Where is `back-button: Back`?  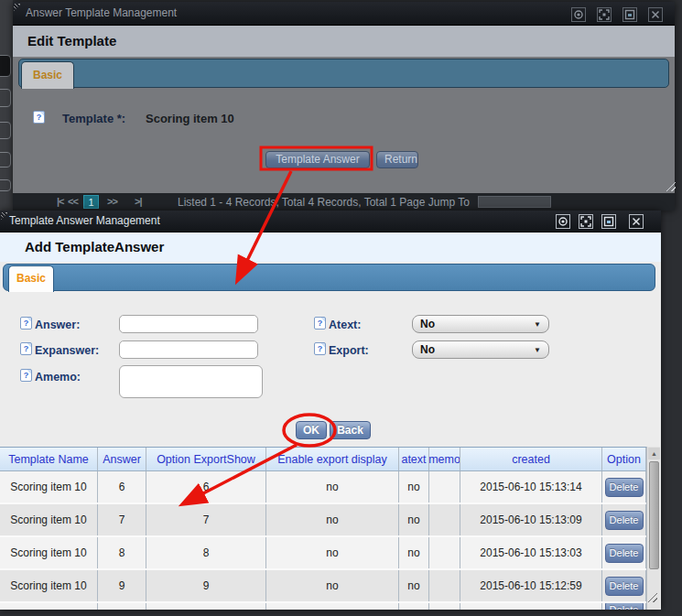 back-button: Back is located at coordinates (350, 430).